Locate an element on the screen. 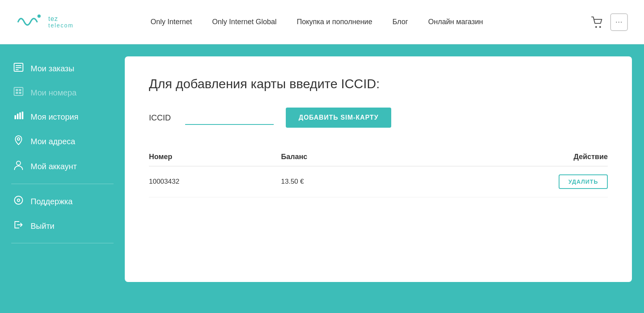 This screenshot has width=644, height=313. cell-number: 10003432 is located at coordinates (215, 182).